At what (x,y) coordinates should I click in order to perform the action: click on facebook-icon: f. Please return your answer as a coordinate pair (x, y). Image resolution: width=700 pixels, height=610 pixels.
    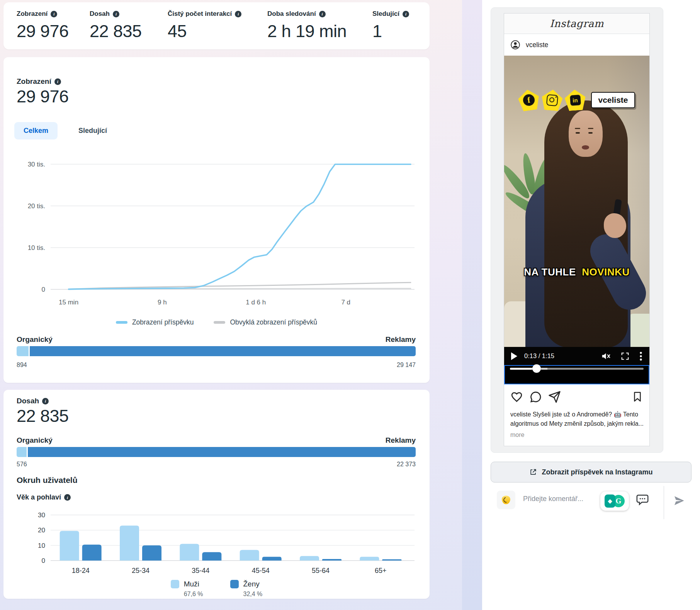
    Looking at the image, I should click on (529, 100).